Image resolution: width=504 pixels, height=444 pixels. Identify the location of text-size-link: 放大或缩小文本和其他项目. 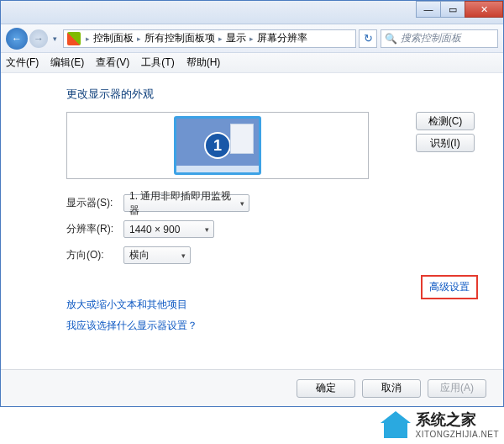
(275, 304).